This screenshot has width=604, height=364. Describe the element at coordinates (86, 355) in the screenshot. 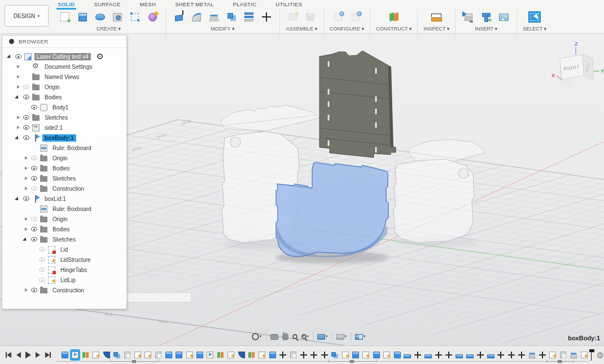

I see `timeline-feature-plane-icon` at that location.